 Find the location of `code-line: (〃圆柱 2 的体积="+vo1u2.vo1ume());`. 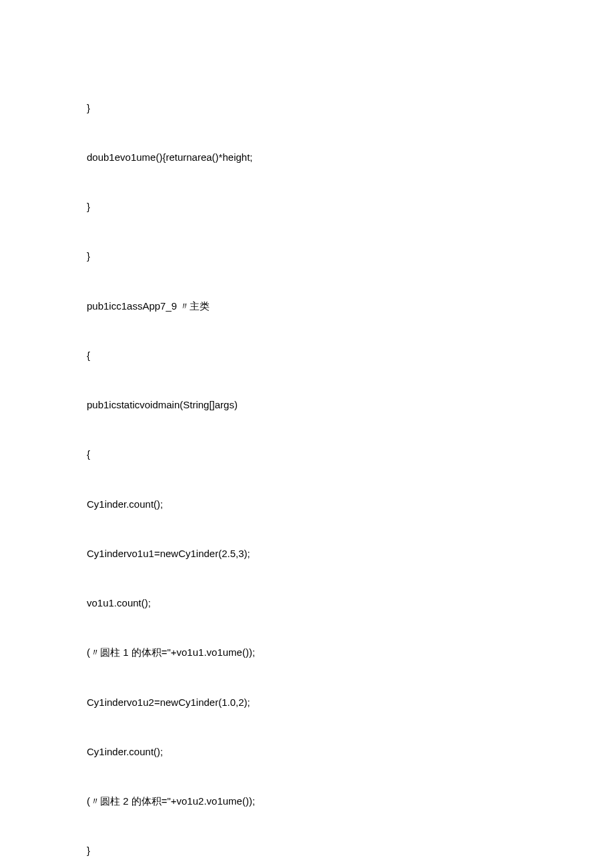

code-line: (〃圆柱 2 的体积="+vo1u2.vo1ume()); is located at coordinates (307, 802).